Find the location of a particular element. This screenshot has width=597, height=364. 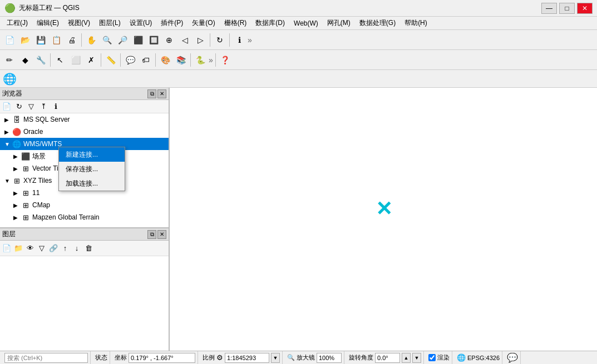

ctx-new-connection: 新建连接... is located at coordinates (92, 154).